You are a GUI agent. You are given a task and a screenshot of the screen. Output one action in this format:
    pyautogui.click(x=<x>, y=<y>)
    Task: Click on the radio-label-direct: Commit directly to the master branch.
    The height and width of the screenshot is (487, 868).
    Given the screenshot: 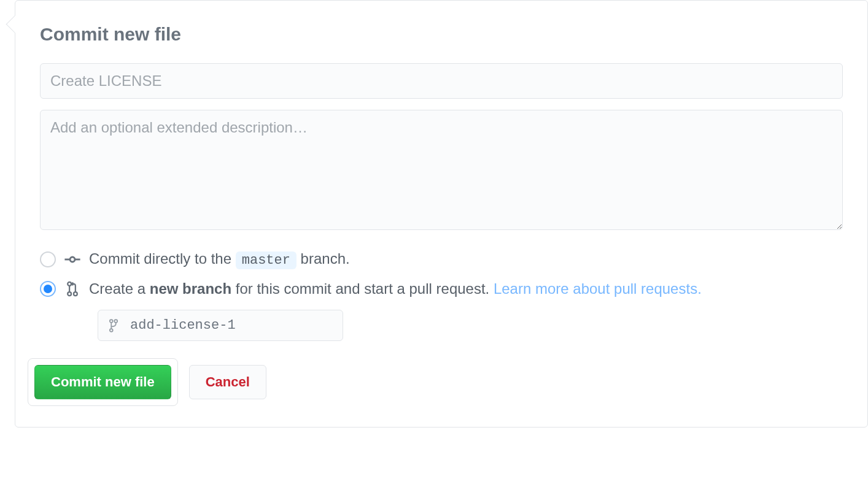 What is the action you would take?
    pyautogui.click(x=220, y=259)
    